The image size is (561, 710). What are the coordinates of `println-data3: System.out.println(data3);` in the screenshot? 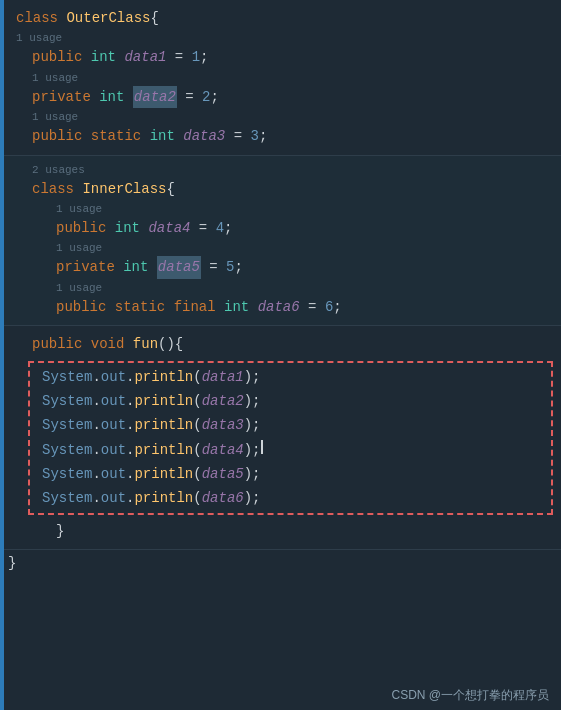 It's located at (290, 425).